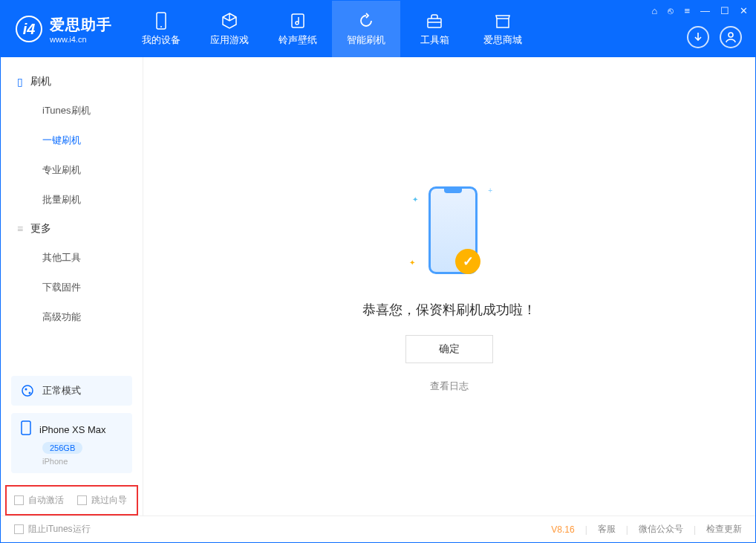 The image size is (756, 543). Describe the element at coordinates (71, 82) in the screenshot. I see `sidebar-group-flash: ▯ 刷机` at that location.